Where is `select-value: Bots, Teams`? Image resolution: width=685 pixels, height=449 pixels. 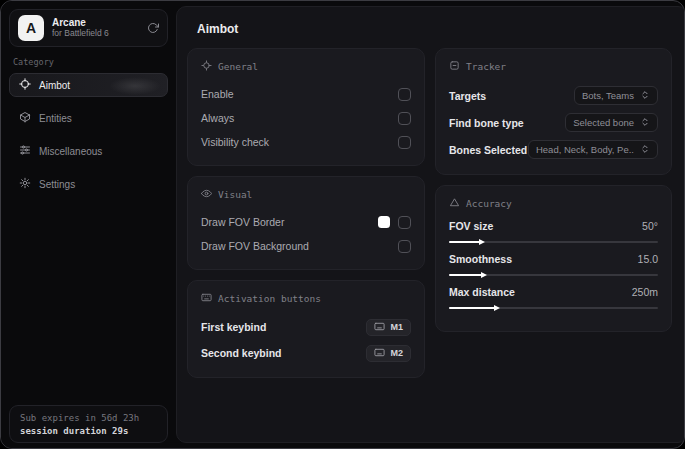
select-value: Bots, Teams is located at coordinates (608, 96).